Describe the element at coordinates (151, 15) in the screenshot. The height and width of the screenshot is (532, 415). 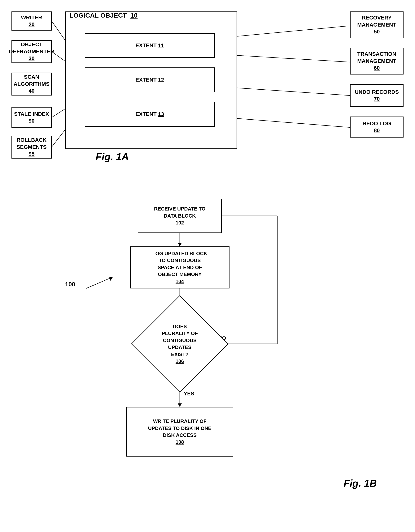
I see `logical-object-title: LOGICAL OBJECT 10` at that location.